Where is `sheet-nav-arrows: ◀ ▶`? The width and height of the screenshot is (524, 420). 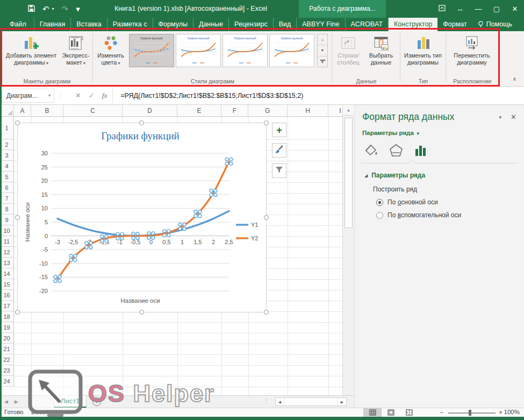 sheet-nav-arrows: ◀ ▶ is located at coordinates (11, 402).